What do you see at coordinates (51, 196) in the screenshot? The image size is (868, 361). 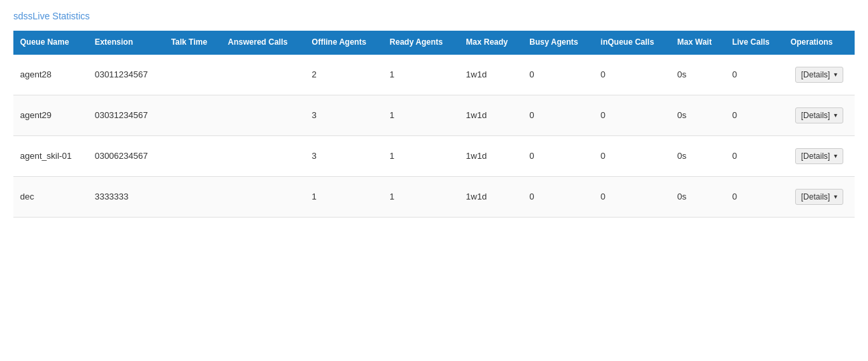 I see `cell-queue-name: dec` at bounding box center [51, 196].